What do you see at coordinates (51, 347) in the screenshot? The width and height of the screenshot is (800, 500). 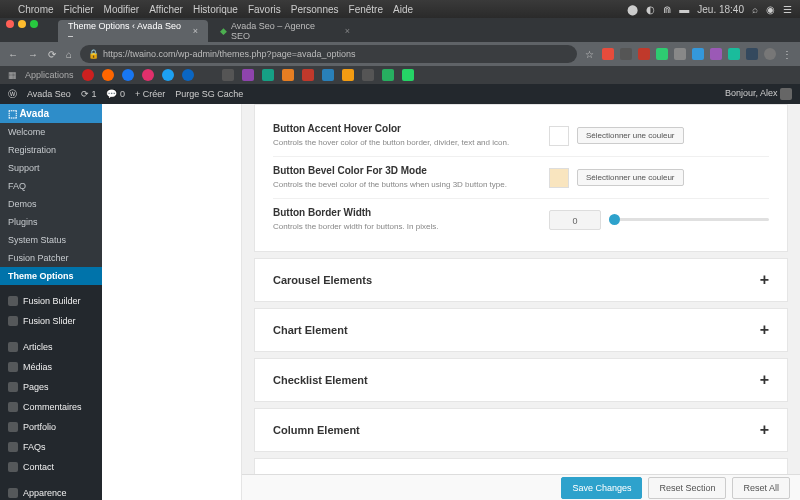 I see `sidebar-articles: Articles` at bounding box center [51, 347].